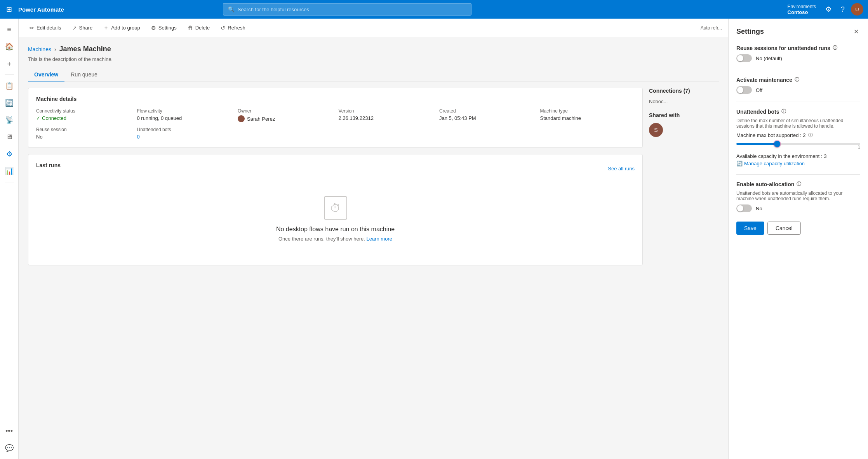 The image size is (868, 459). What do you see at coordinates (835, 48) in the screenshot?
I see `reuse-sessions-info-icon: ⓘ` at bounding box center [835, 48].